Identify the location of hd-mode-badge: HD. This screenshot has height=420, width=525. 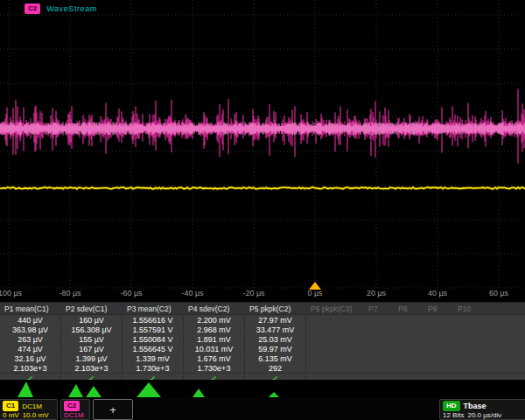
(452, 406).